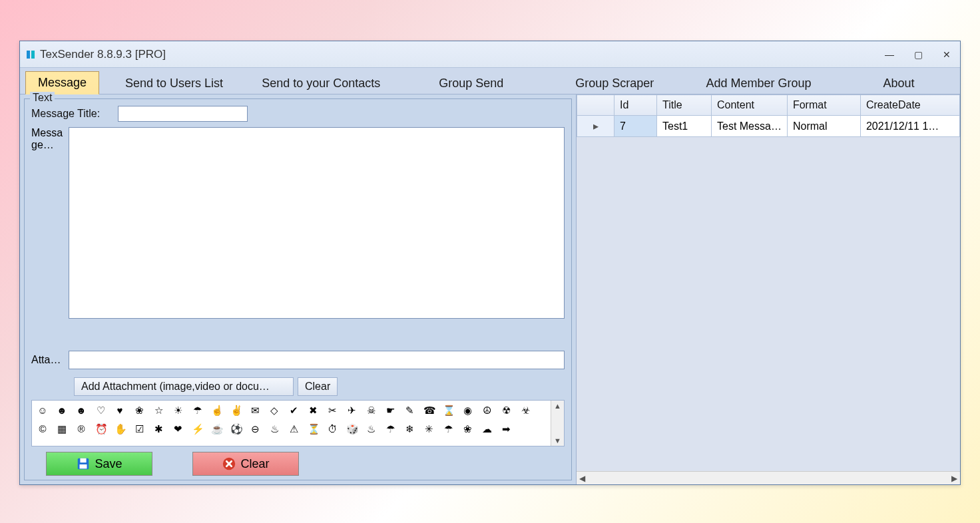 The width and height of the screenshot is (980, 523). Describe the element at coordinates (487, 429) in the screenshot. I see `emoji-item: ☁` at that location.